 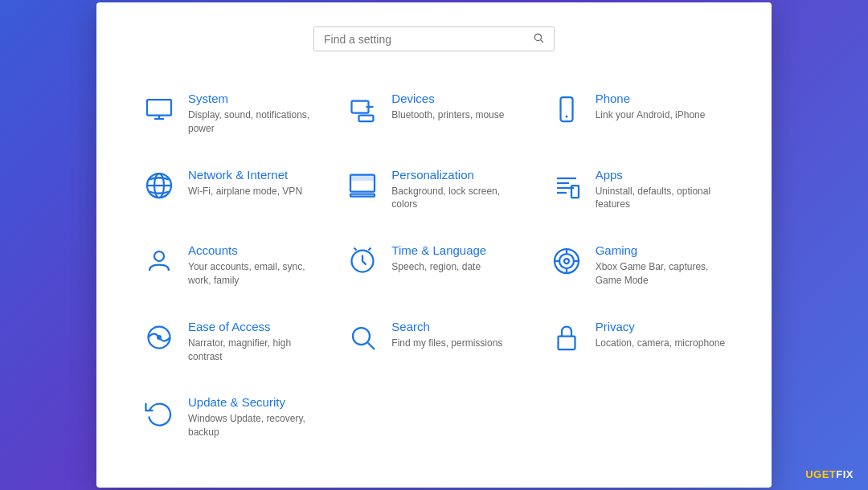 What do you see at coordinates (159, 261) in the screenshot?
I see `accounts-icon` at bounding box center [159, 261].